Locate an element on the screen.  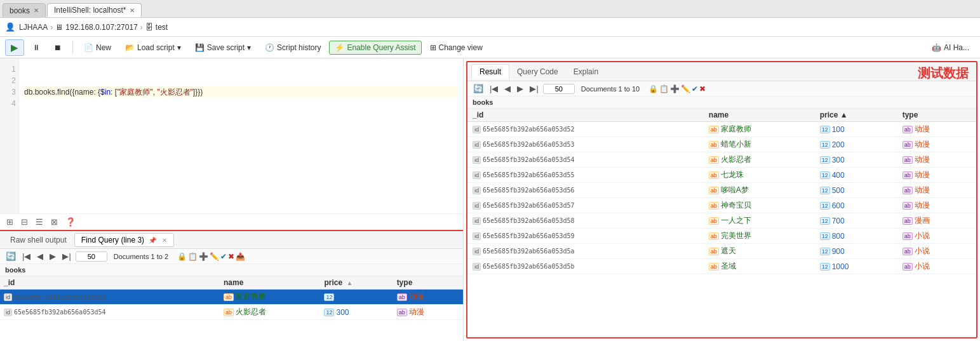
result-table-container: books _id name price ▲ type id65e5685fb3… is located at coordinates (231, 302).